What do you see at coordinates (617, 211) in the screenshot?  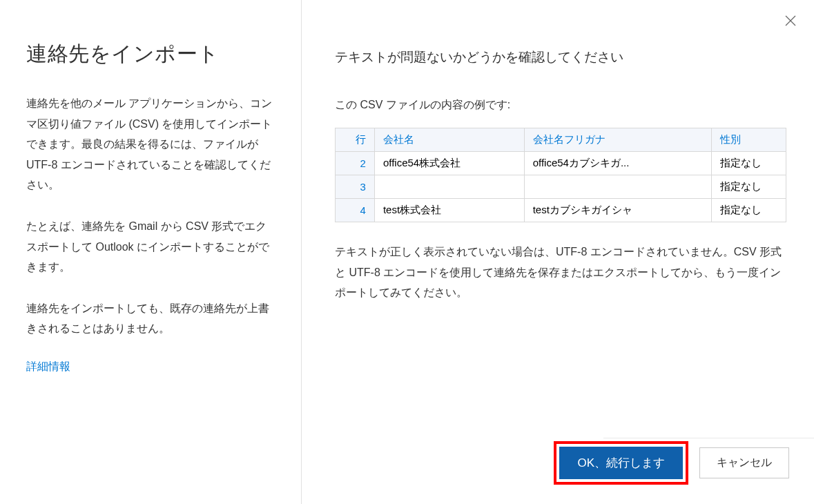 I see `cell-furigana: testカブシキガイシャ` at bounding box center [617, 211].